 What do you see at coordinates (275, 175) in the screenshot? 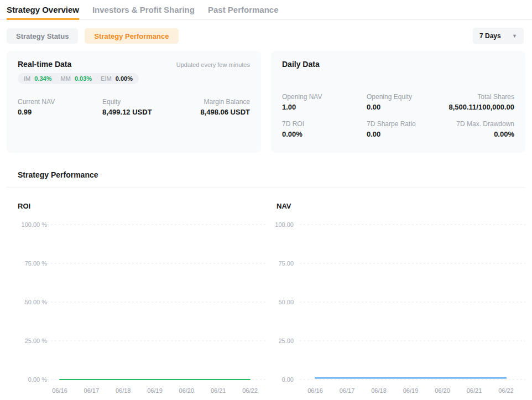
I see `performance-section-title: Strategy Performance` at bounding box center [275, 175].